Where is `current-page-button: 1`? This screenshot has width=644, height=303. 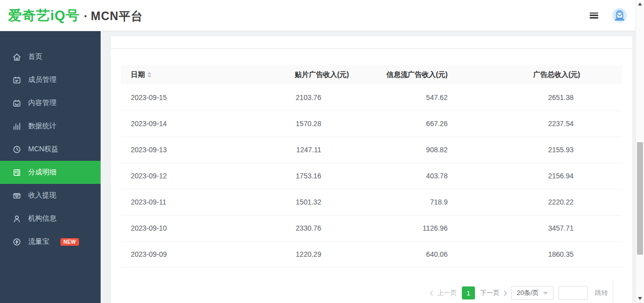
current-page-button: 1 is located at coordinates (468, 293).